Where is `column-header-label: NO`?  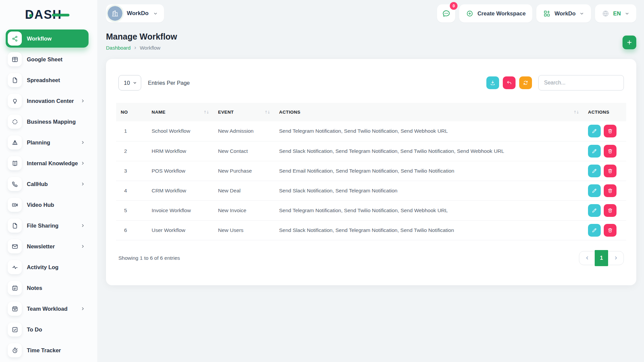
column-header-label: NO is located at coordinates (124, 112).